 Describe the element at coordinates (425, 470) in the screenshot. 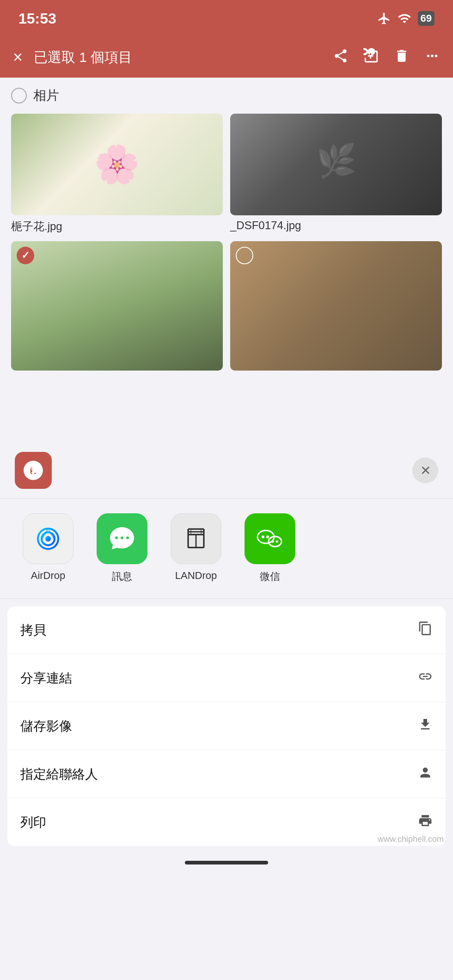

I see `share-close-button: ✕` at that location.